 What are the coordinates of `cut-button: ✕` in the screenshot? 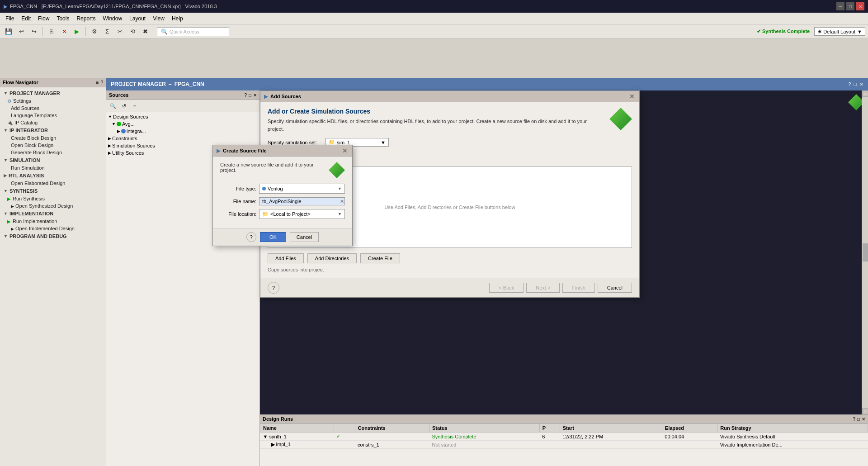 It's located at (64, 32).